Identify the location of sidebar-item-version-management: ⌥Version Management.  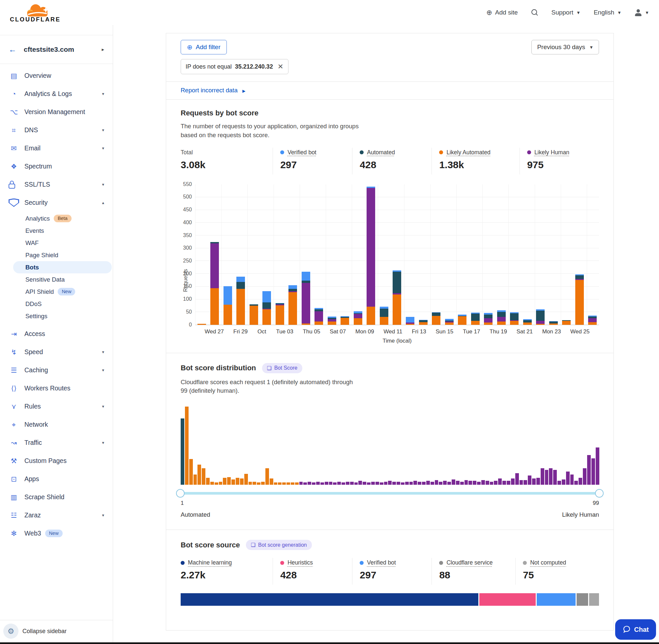
(56, 112).